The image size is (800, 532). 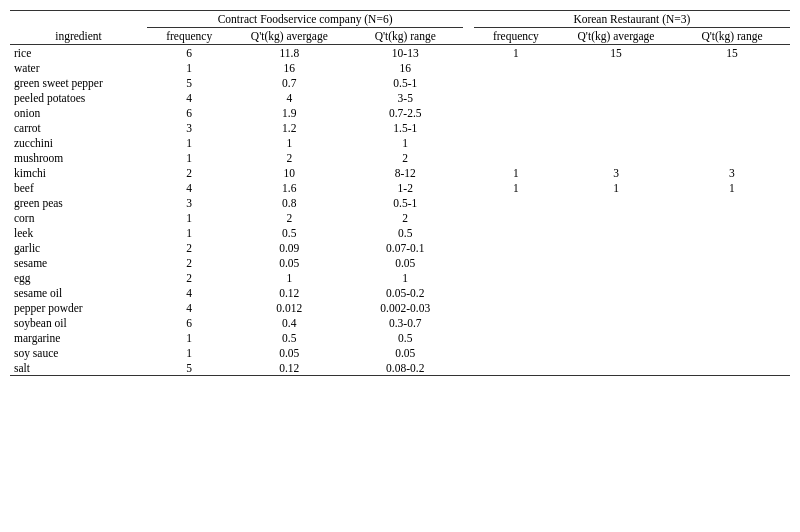 I want to click on table-cell: 15, so click(x=616, y=53).